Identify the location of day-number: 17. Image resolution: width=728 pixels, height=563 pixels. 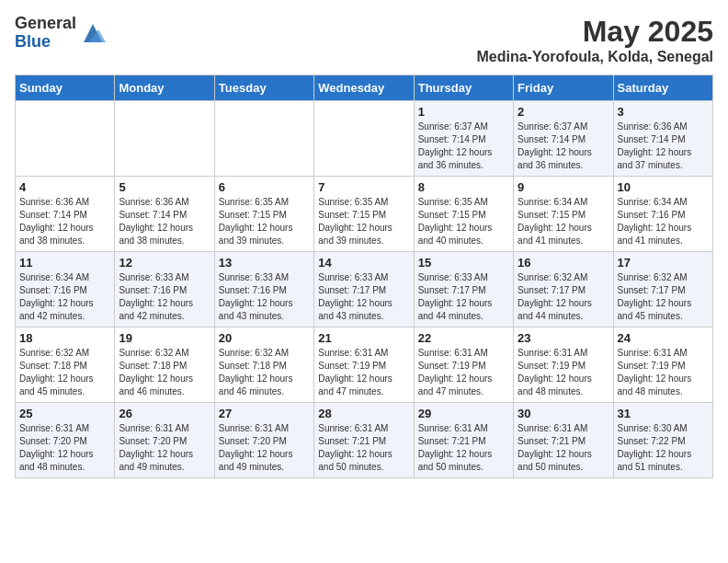
(664, 263).